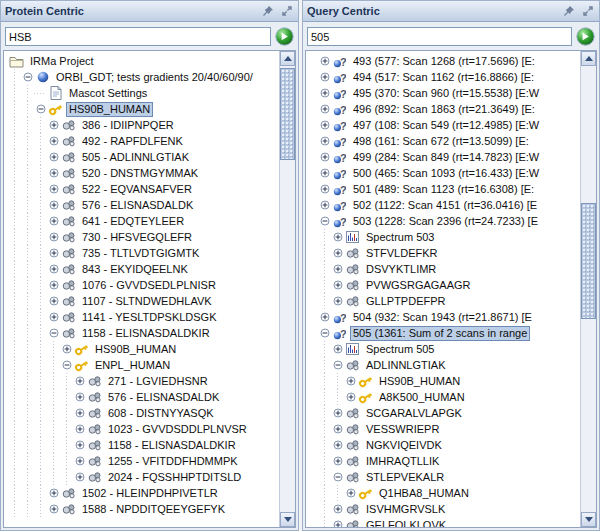 Image resolution: width=600 pixels, height=531 pixels. I want to click on tree-row: ENPL_HUMAN, so click(144, 365).